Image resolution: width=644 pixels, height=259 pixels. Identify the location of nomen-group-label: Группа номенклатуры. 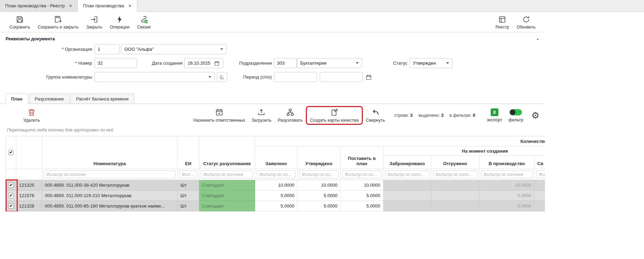
(46, 77).